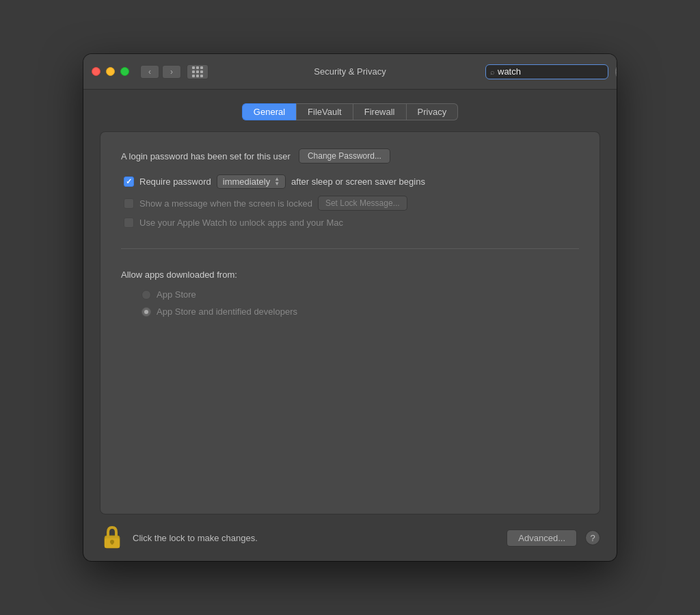 The image size is (700, 615). What do you see at coordinates (316, 538) in the screenshot?
I see `lock-help-text: Click the lock to make changes.` at bounding box center [316, 538].